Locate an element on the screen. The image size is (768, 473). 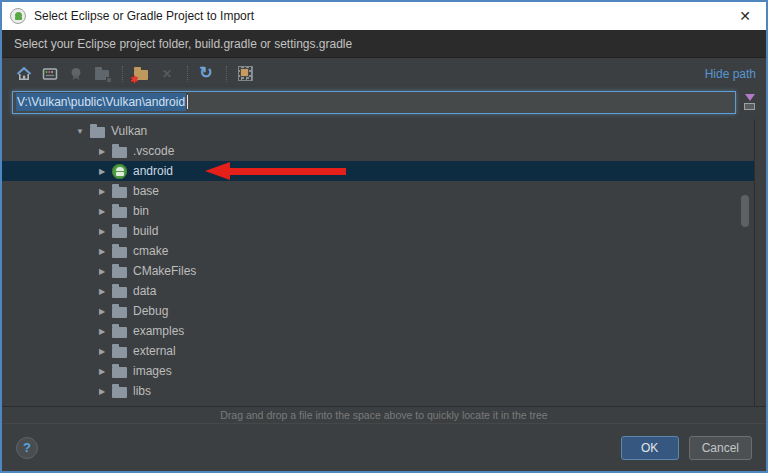
home-icon is located at coordinates (24, 74).